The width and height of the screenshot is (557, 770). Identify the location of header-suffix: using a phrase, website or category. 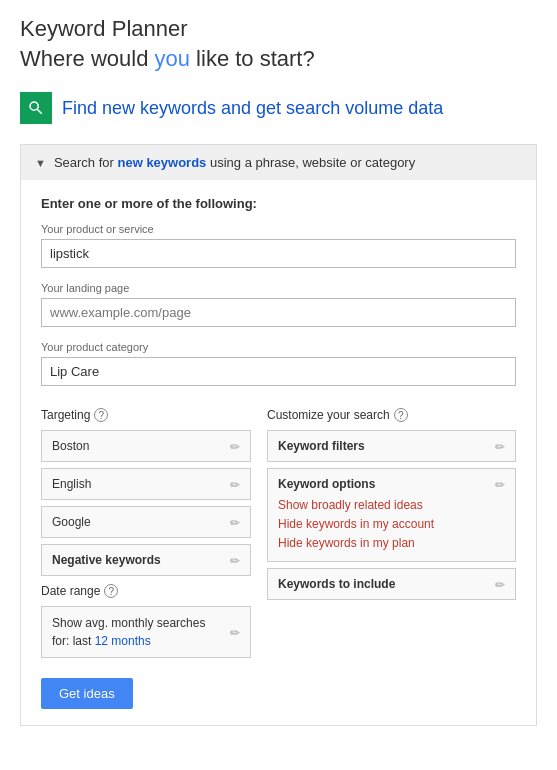
(310, 162).